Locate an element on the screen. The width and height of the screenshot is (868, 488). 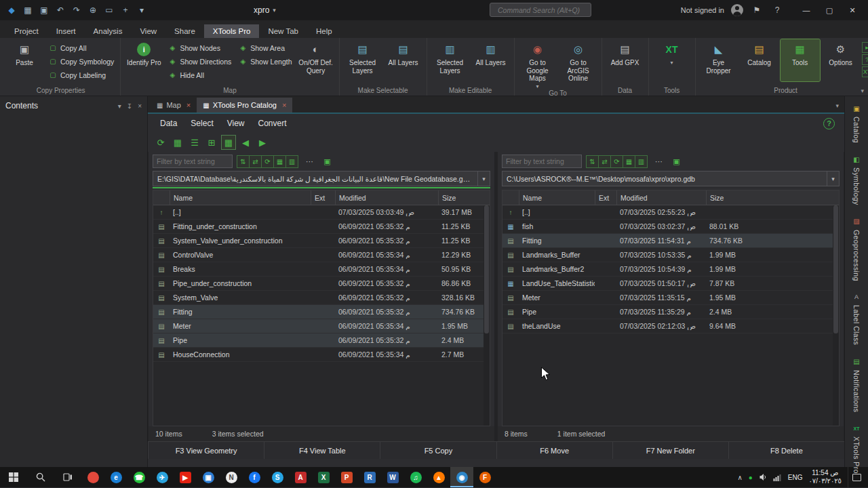
undo-icon: ↶ is located at coordinates (60, 10).